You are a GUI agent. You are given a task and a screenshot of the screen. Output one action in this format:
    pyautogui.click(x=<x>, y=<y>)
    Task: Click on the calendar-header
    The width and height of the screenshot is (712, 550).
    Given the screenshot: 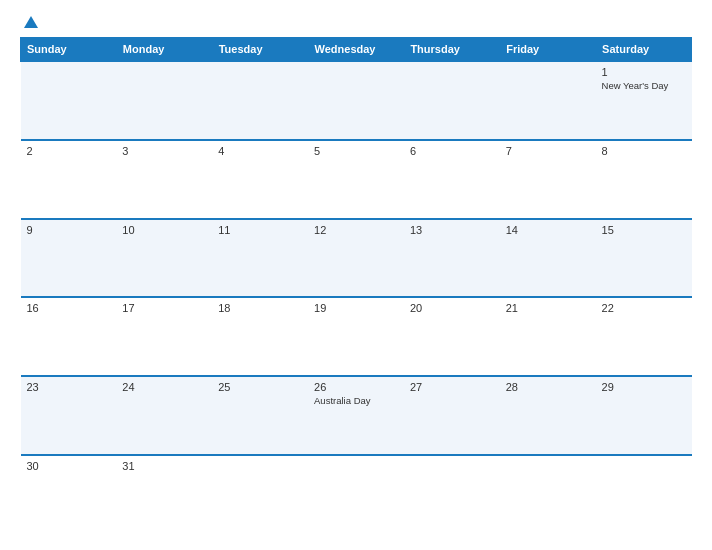 What is the action you would take?
    pyautogui.click(x=356, y=22)
    